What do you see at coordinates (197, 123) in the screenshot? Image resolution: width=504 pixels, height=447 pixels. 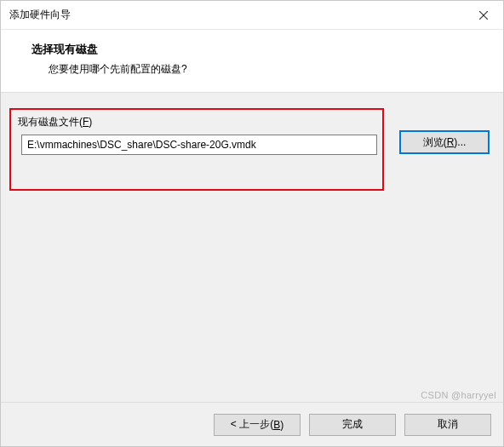 I see `disk-file-label: 现有磁盘文件(F)` at bounding box center [197, 123].